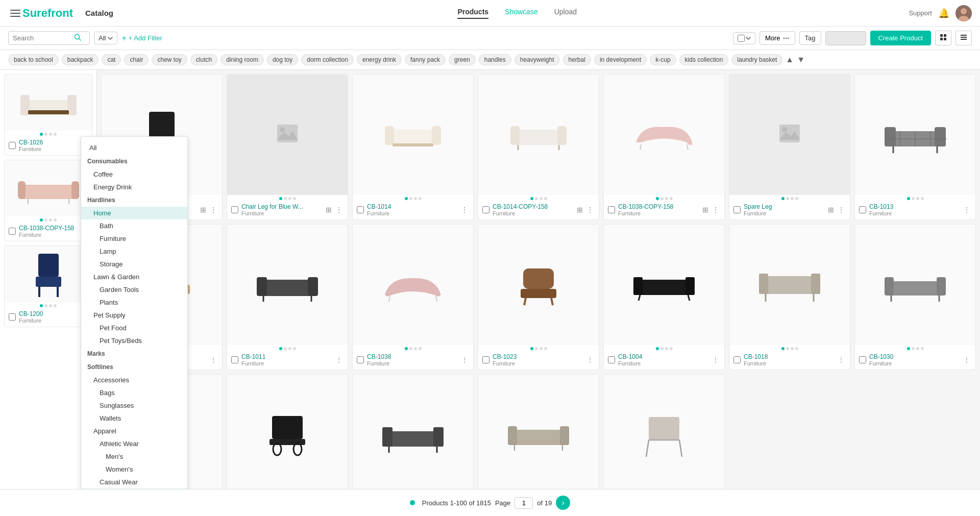 This screenshot has width=980, height=516. Describe the element at coordinates (134, 290) in the screenshot. I see `dropdown-garden-tools: Garden Tools` at that location.